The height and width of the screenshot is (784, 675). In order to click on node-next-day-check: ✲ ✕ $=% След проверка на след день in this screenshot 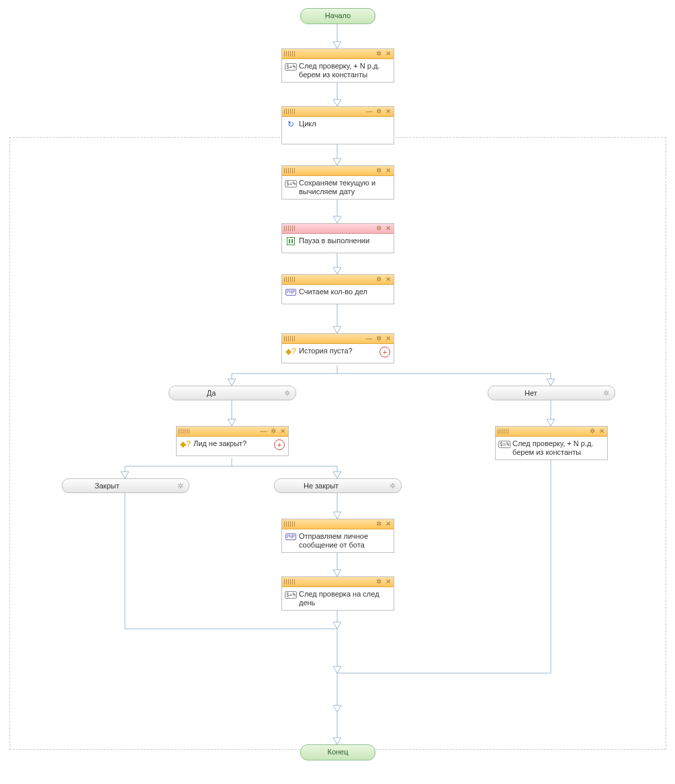, I will do `click(338, 594)`.